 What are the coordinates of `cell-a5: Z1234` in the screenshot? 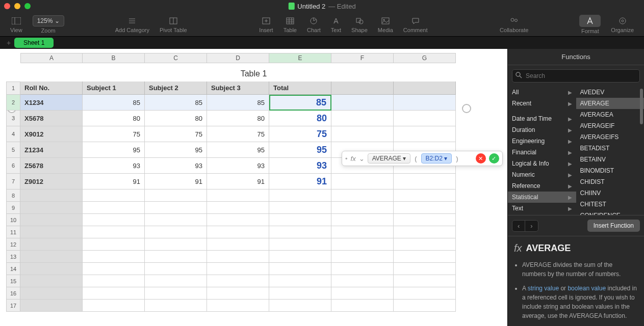 It's located at (51, 150).